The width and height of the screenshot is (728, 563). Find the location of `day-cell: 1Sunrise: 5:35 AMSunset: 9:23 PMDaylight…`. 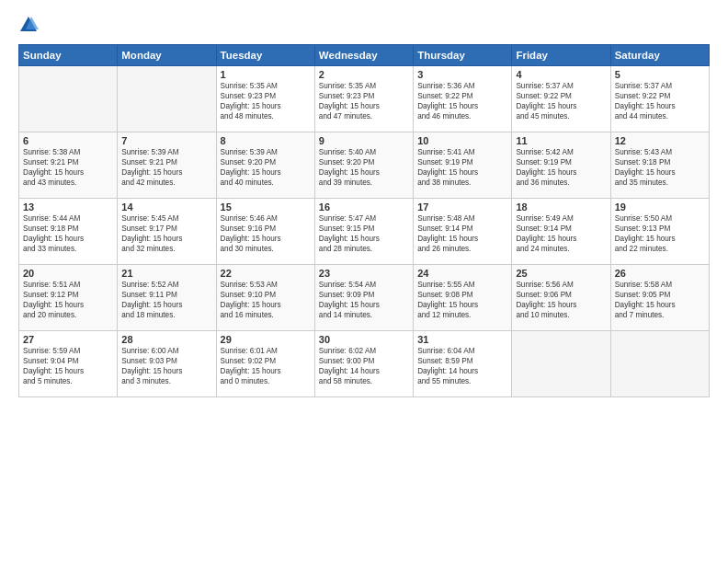

day-cell: 1Sunrise: 5:35 AMSunset: 9:23 PMDaylight… is located at coordinates (265, 99).